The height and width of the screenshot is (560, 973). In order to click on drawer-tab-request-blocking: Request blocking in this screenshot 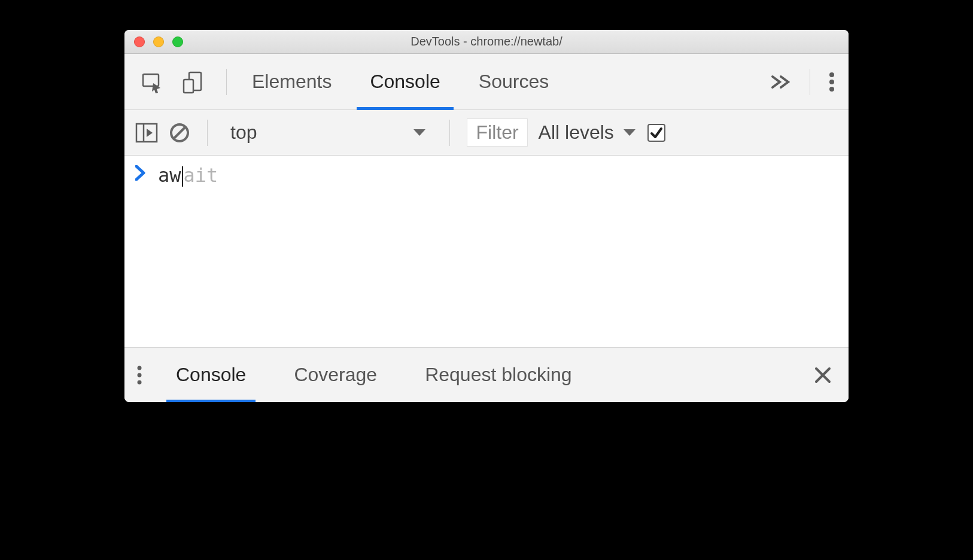, I will do `click(498, 375)`.